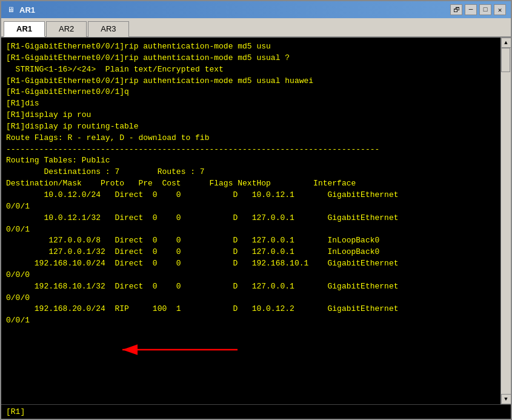  What do you see at coordinates (256, 127) in the screenshot?
I see `terminal-line: [R1]display ip routing-table` at bounding box center [256, 127].